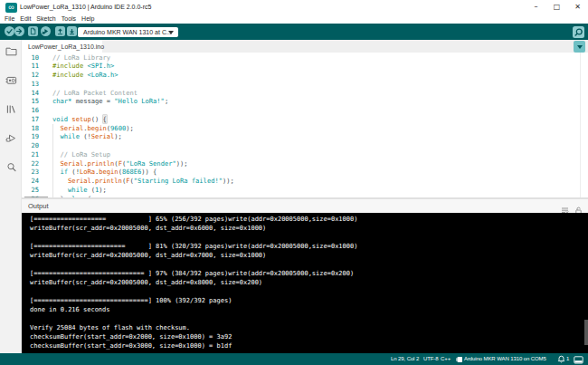 The width and height of the screenshot is (588, 365). What do you see at coordinates (81, 155) in the screenshot?
I see `code-line-text: // LoRa Setup` at bounding box center [81, 155].